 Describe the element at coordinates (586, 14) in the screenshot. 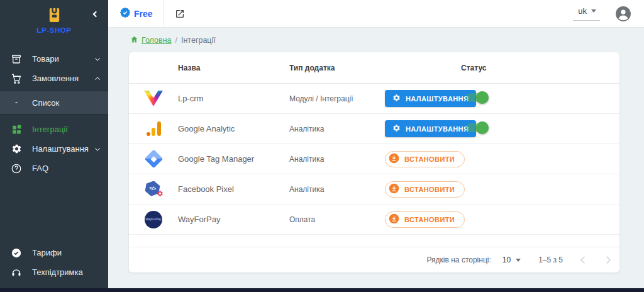

I see `language-select: uk` at that location.